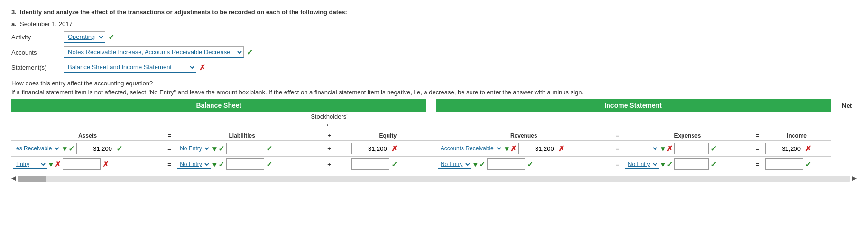 This screenshot has width=868, height=249. Describe the element at coordinates (434, 92) in the screenshot. I see `instruction-line2: If a financial statement item is not aff…` at that location.